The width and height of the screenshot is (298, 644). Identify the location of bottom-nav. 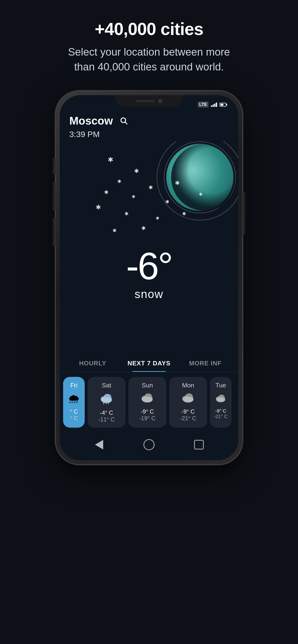
(149, 446).